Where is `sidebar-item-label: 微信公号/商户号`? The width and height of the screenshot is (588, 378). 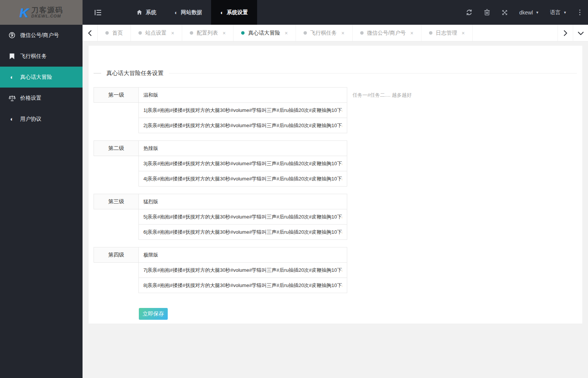 sidebar-item-label: 微信公号/商户号 is located at coordinates (40, 35).